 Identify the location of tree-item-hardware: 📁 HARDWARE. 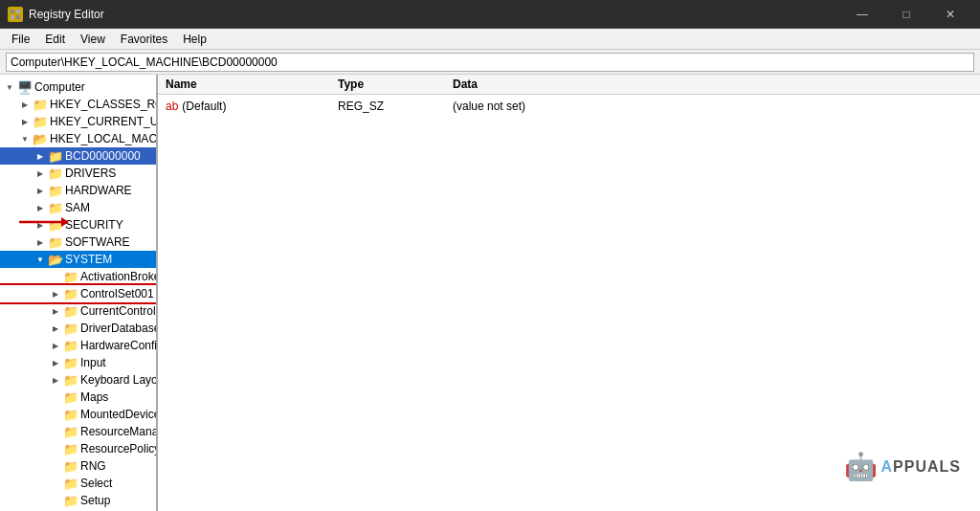
(78, 190).